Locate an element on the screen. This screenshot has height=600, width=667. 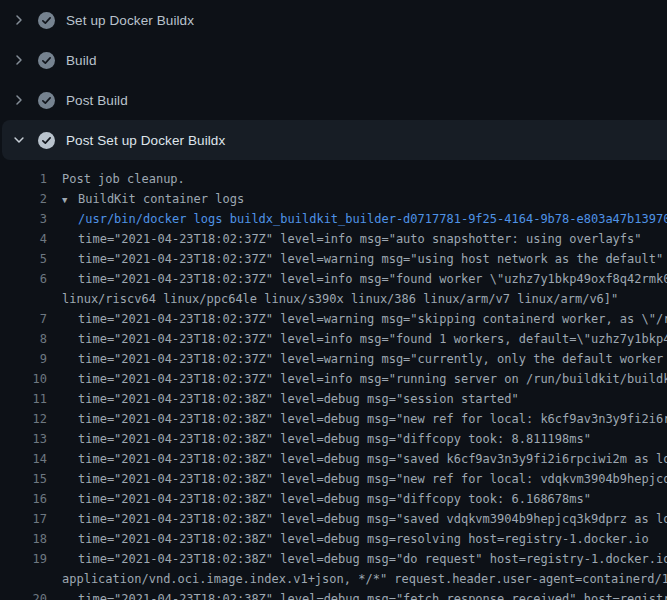
line-number: 19 is located at coordinates (24, 559).